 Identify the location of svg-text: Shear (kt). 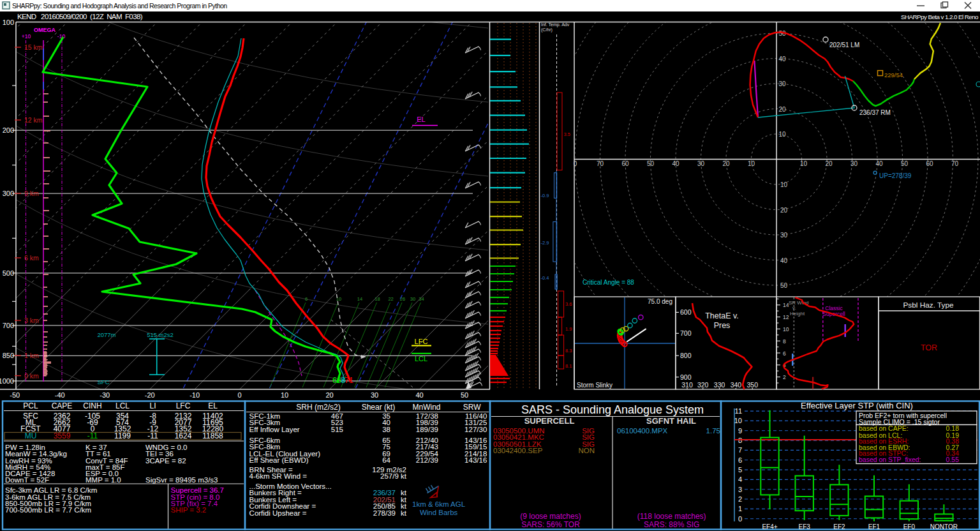
(379, 407).